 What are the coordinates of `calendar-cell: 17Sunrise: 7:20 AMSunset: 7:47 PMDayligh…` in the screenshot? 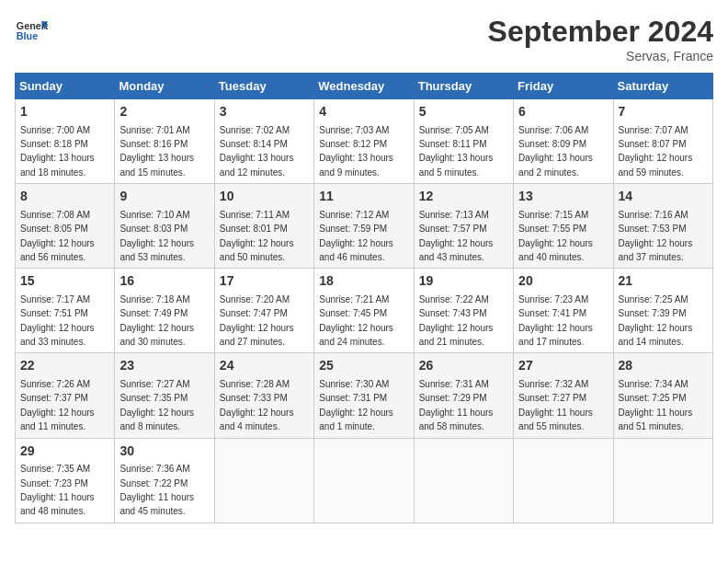 It's located at (264, 311).